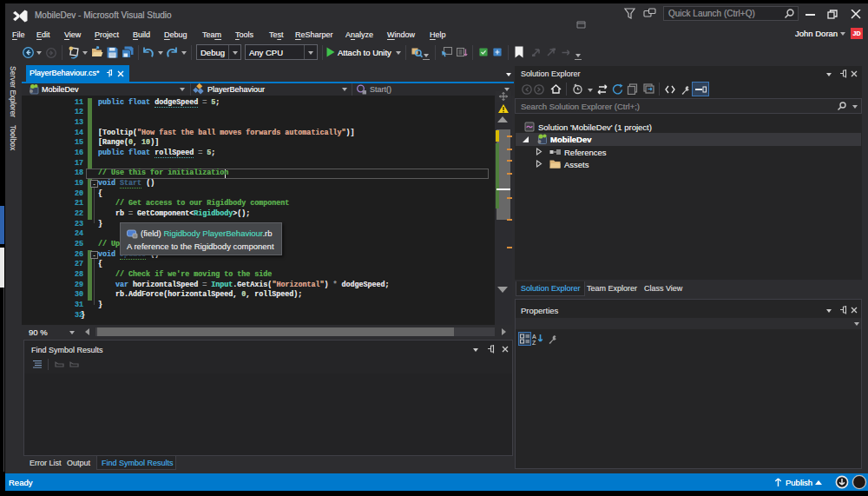  What do you see at coordinates (535, 337) in the screenshot?
I see `svg-text: A` at bounding box center [535, 337].